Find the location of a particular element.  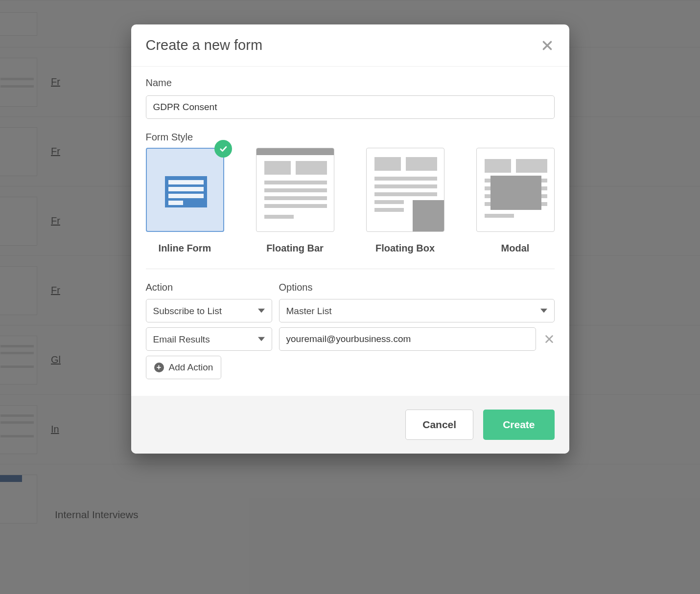

plus-icon: + is located at coordinates (159, 367).